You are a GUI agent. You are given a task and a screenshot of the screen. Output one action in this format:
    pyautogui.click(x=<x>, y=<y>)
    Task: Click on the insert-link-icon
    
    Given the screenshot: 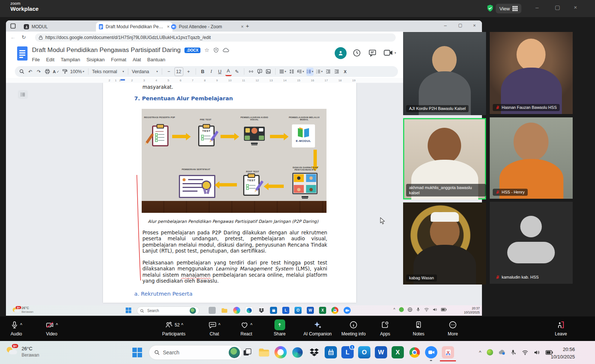 What is the action you would take?
    pyautogui.click(x=251, y=72)
    